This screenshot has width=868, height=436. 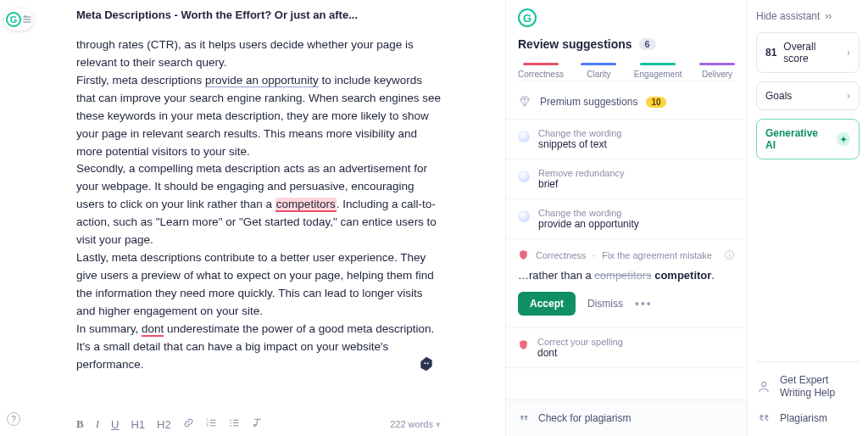 What do you see at coordinates (626, 275) in the screenshot?
I see `diff-text: …rather than a competitors competitor.` at bounding box center [626, 275].